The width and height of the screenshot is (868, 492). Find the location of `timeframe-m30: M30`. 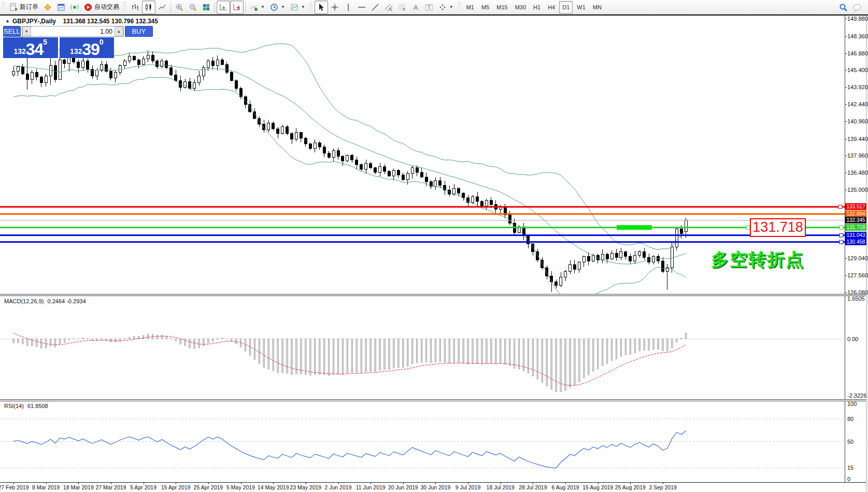

timeframe-m30: M30 is located at coordinates (520, 7).